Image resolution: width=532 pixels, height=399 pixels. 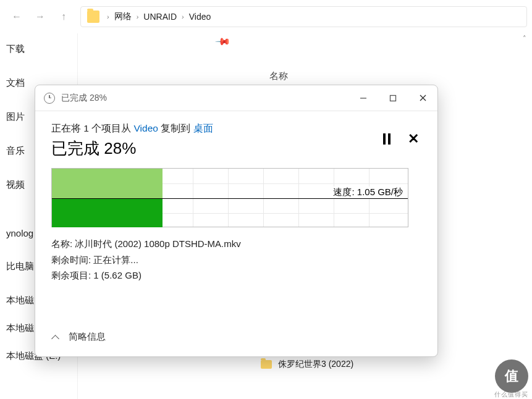 What do you see at coordinates (160, 17) in the screenshot?
I see `breadcrumb-item: UNRAID` at bounding box center [160, 17].